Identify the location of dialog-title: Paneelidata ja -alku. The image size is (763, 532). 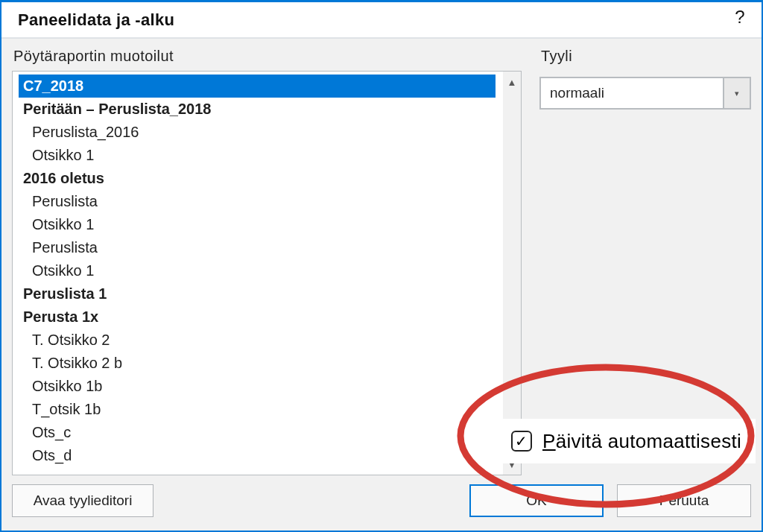
(96, 20).